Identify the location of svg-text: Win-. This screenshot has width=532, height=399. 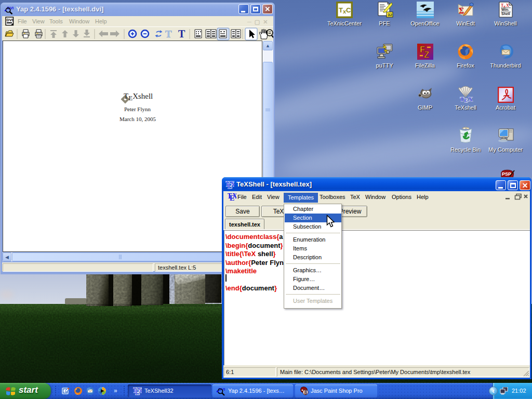
(506, 9).